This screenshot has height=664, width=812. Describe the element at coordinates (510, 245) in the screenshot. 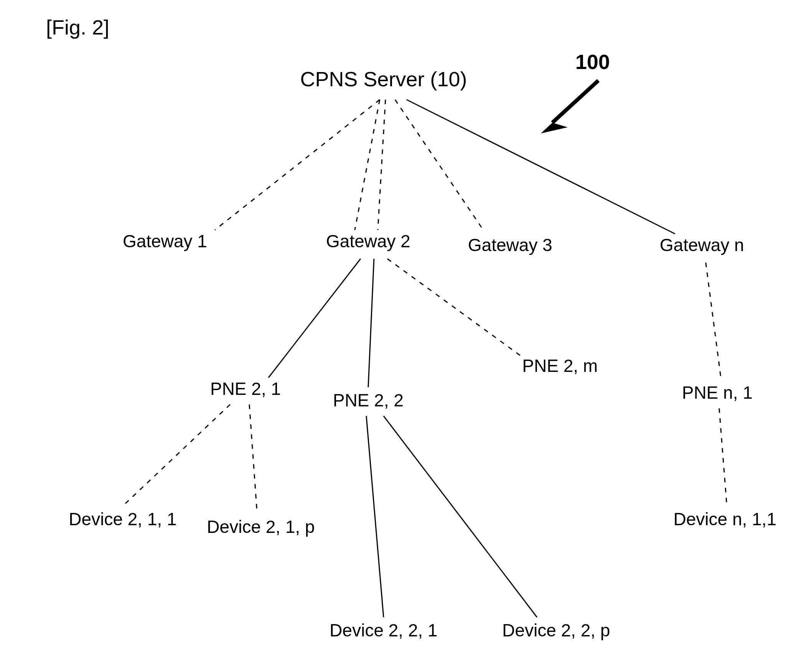

I see `node-gateway-3: Gateway 3` at that location.